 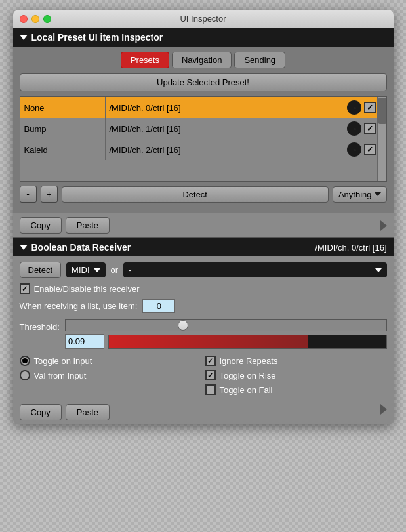 What do you see at coordinates (199, 108) in the screenshot?
I see `preset-row-none: None /MIDI/ch. 0/ctrl [16]` at bounding box center [199, 108].